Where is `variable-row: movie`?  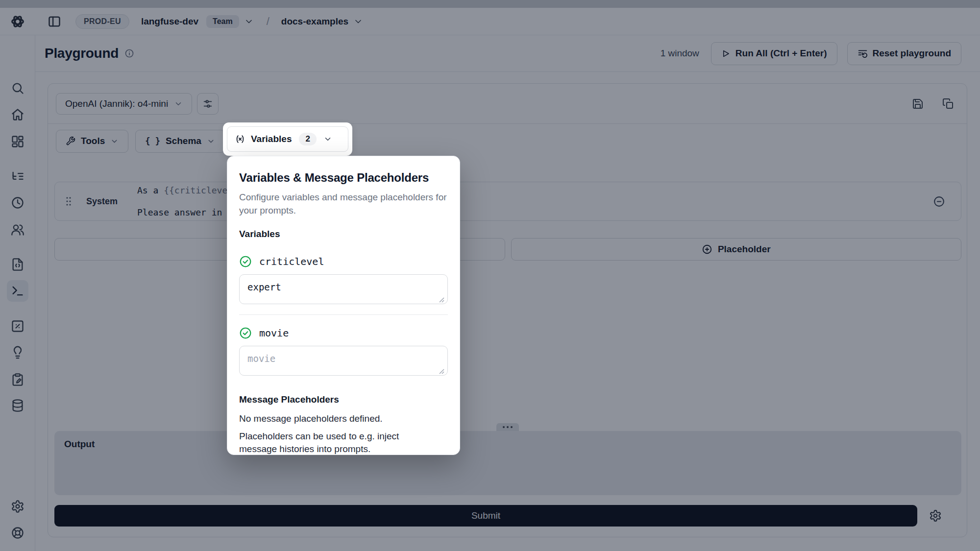
variable-row: movie is located at coordinates (343, 333).